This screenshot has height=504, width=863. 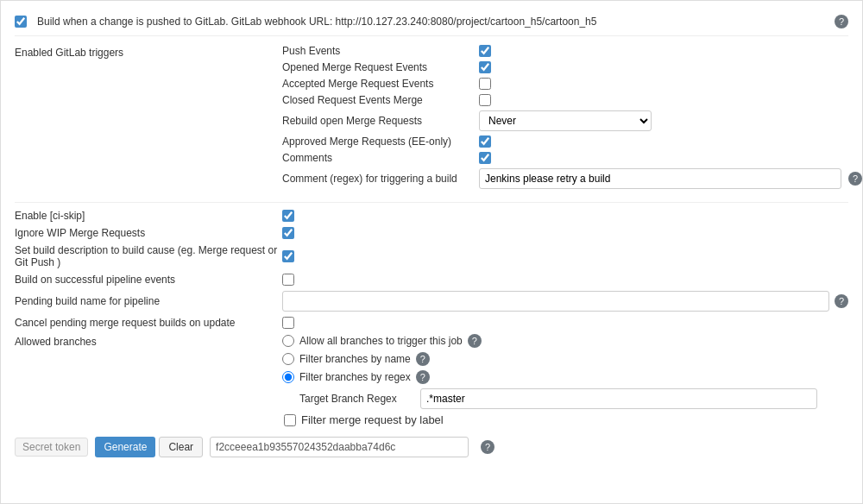 I want to click on filter-label-checkbox, so click(x=290, y=420).